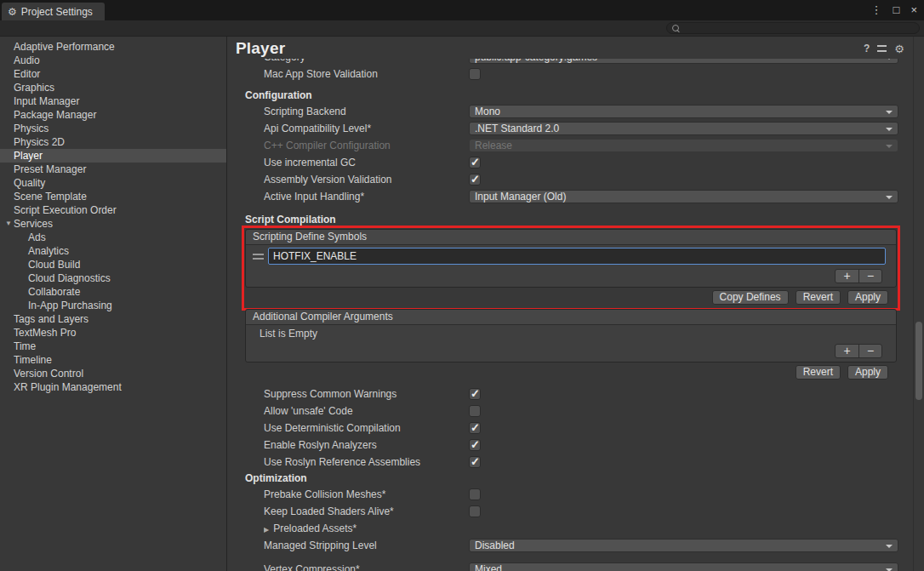 The image size is (924, 571). Describe the element at coordinates (113, 74) in the screenshot. I see `sidebar-item-editor: Editor` at that location.